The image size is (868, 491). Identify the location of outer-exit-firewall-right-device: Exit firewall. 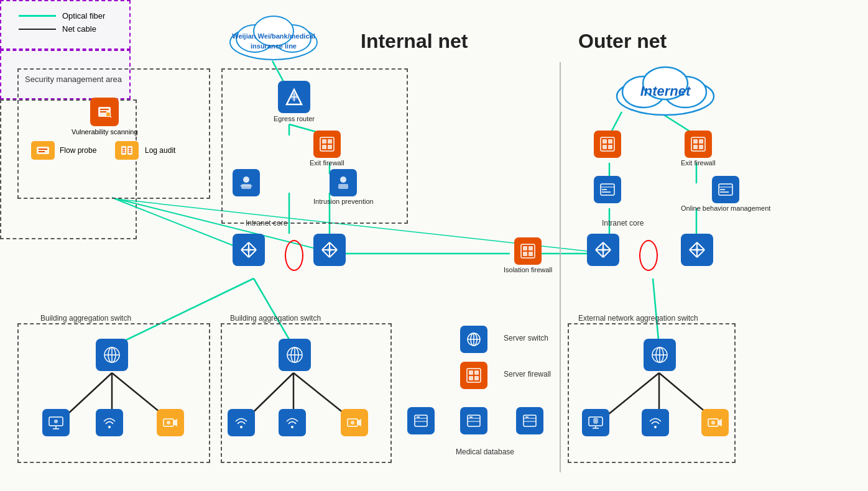
(698, 149).